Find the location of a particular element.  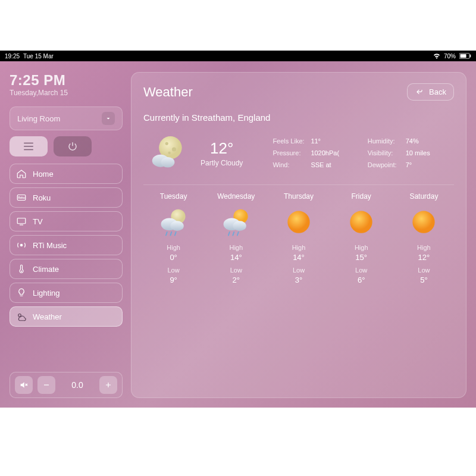

nav-item-lighting: Lighting is located at coordinates (66, 293).